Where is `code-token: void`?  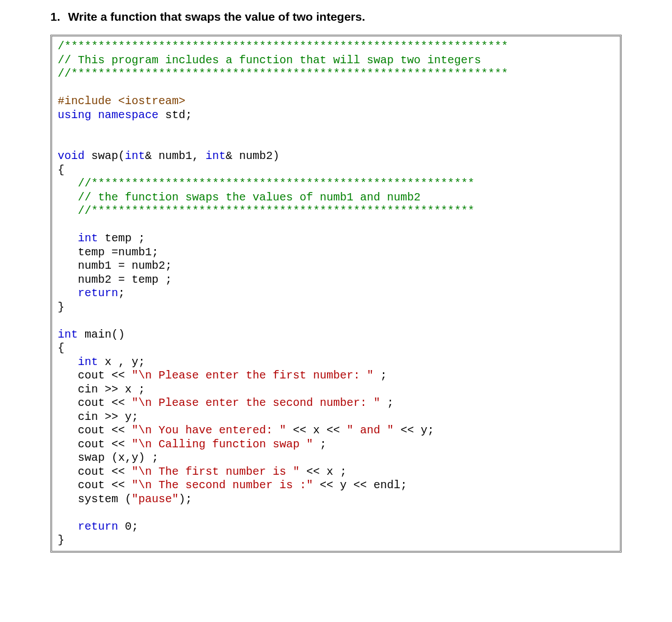 code-token: void is located at coordinates (71, 156).